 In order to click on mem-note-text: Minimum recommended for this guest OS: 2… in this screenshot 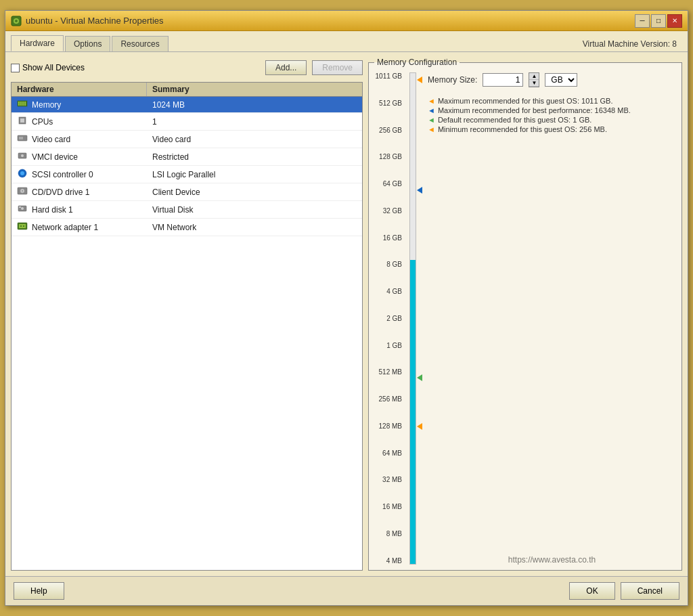, I will do `click(522, 129)`.